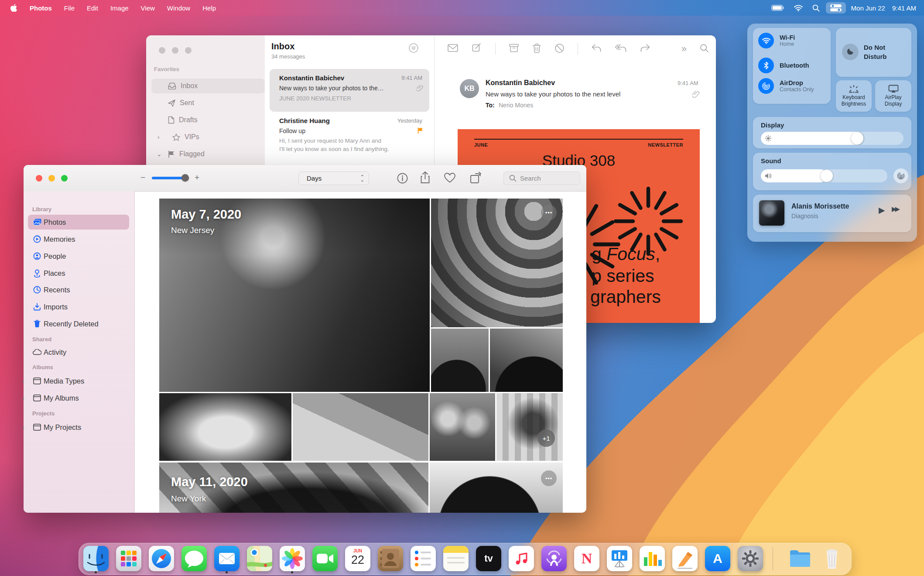 The image size is (924, 576). What do you see at coordinates (718, 559) in the screenshot?
I see `dock-icon-appstore: A` at bounding box center [718, 559].